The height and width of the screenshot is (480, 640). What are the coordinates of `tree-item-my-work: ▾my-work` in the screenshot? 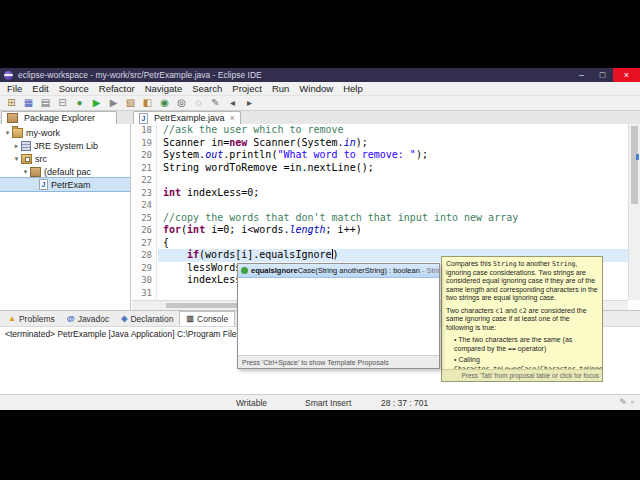 It's located at (65, 132).